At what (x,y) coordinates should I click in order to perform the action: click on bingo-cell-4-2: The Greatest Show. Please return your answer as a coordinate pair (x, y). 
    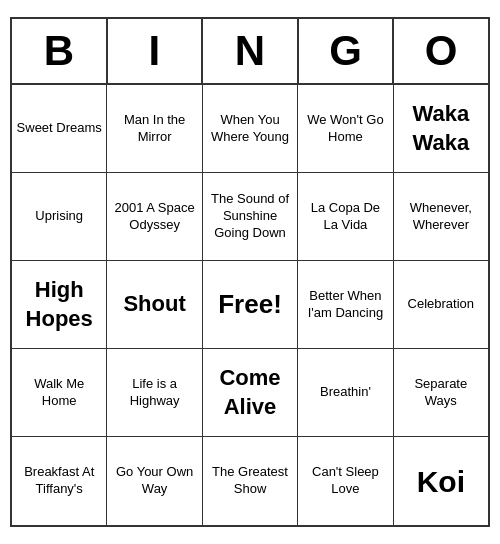
    Looking at the image, I should click on (250, 481).